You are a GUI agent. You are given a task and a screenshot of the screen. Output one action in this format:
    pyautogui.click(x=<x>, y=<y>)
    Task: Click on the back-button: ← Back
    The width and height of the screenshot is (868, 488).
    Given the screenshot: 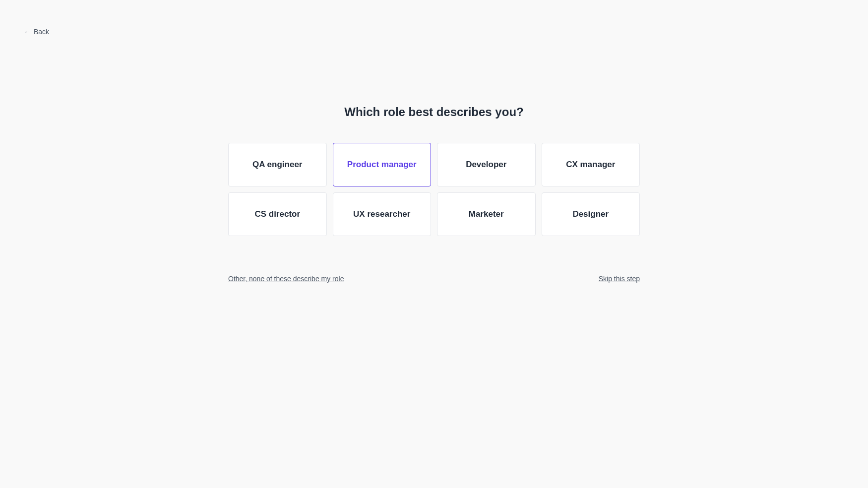 What is the action you would take?
    pyautogui.click(x=37, y=32)
    